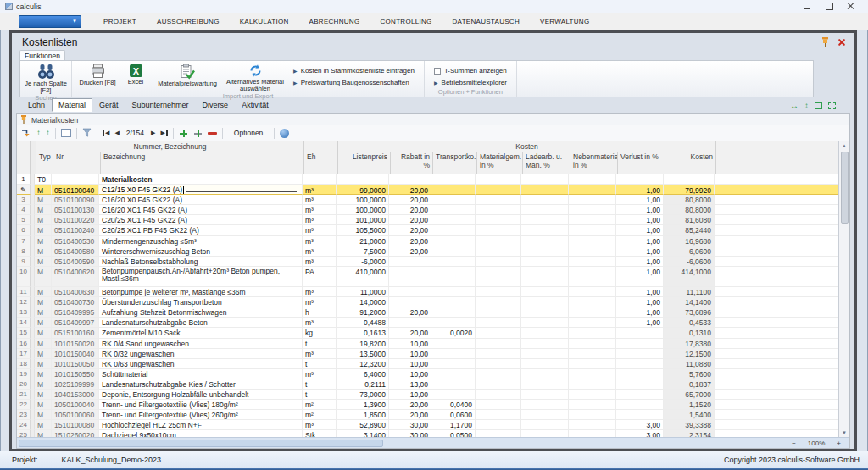  I want to click on maximize-button, so click(829, 7).